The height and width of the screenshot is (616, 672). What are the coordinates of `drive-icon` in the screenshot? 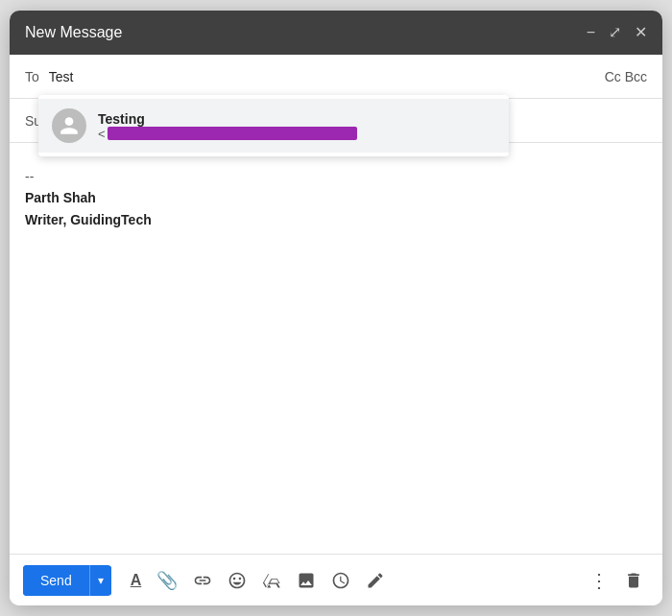 It's located at (272, 580).